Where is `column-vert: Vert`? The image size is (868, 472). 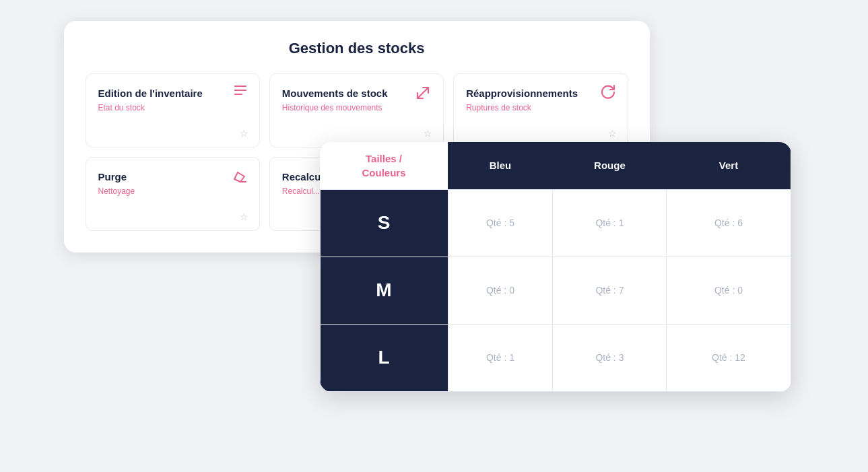 column-vert: Vert is located at coordinates (729, 166).